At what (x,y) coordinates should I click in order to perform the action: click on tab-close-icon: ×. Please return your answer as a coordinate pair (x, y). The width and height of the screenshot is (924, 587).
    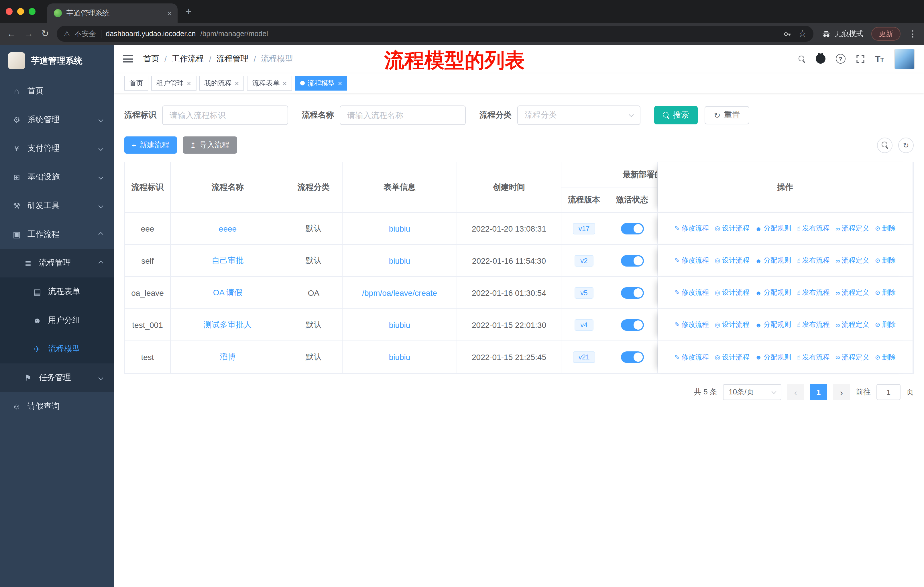
    Looking at the image, I should click on (170, 13).